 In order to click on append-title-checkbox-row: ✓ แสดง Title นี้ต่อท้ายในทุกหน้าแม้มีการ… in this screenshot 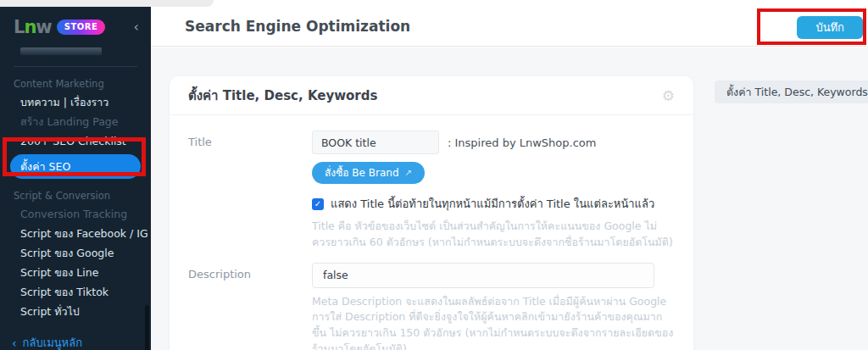, I will do `click(493, 203)`.